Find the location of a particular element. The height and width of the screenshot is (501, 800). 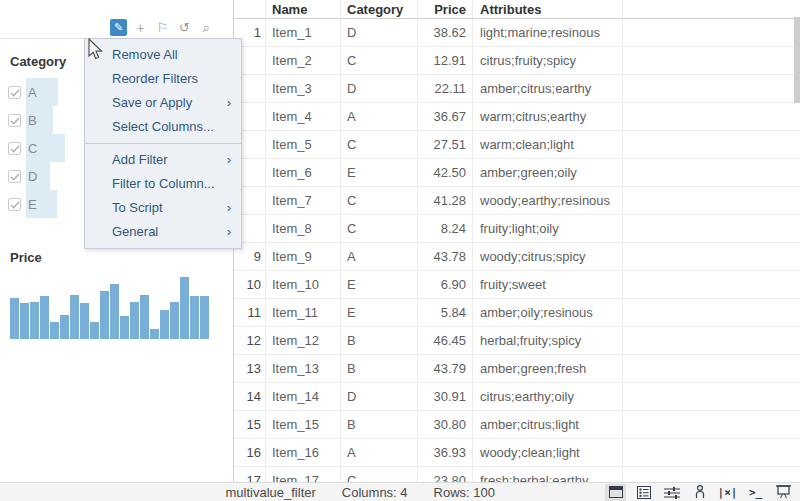

table-row: 10Item_10E6.90fruity;sweet is located at coordinates (517, 285).